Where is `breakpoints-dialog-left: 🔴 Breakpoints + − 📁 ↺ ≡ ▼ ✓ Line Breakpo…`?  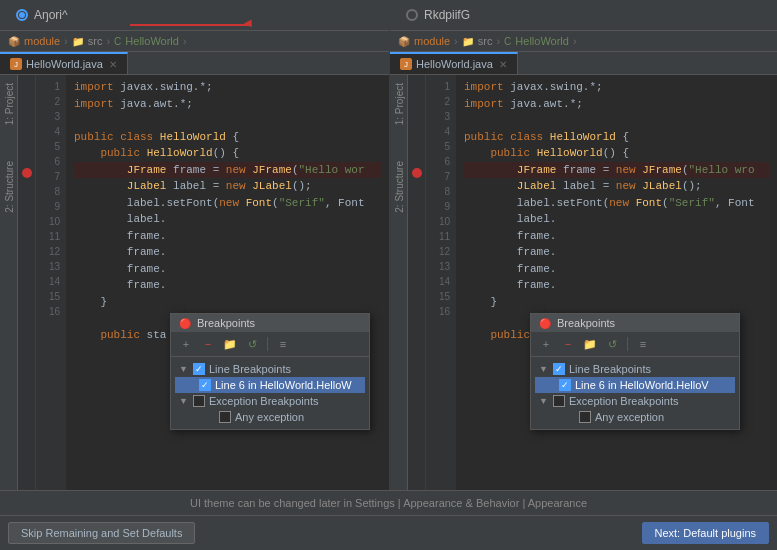 breakpoints-dialog-left: 🔴 Breakpoints + − 📁 ↺ ≡ ▼ ✓ Line Breakpo… is located at coordinates (270, 372).